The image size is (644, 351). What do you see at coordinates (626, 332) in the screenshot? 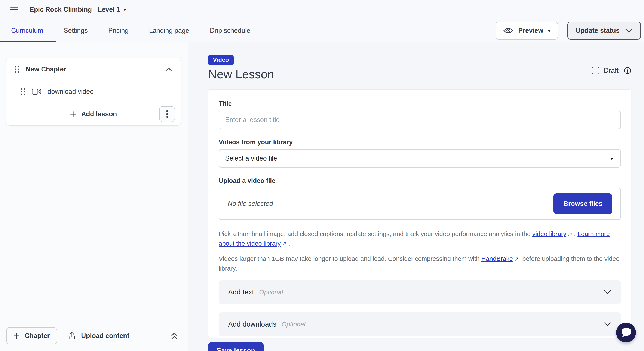
I see `chat-widget-button` at bounding box center [626, 332].